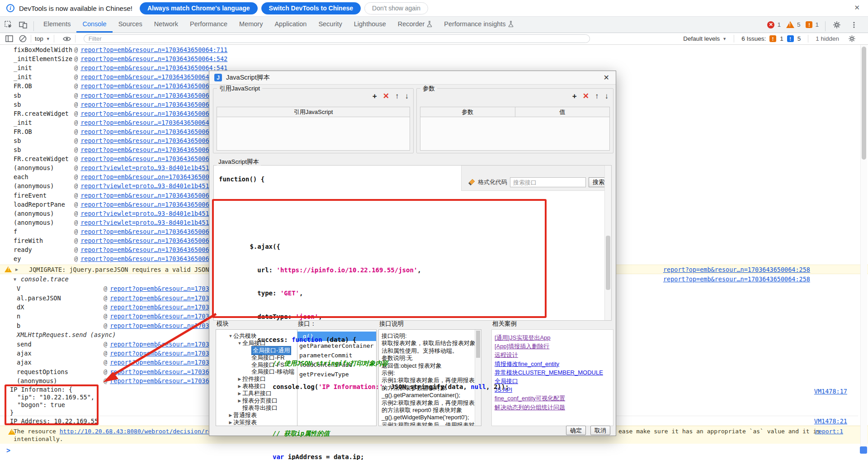 This screenshot has height=460, width=868. Describe the element at coordinates (548, 182) in the screenshot. I see `interface-search-input` at that location.